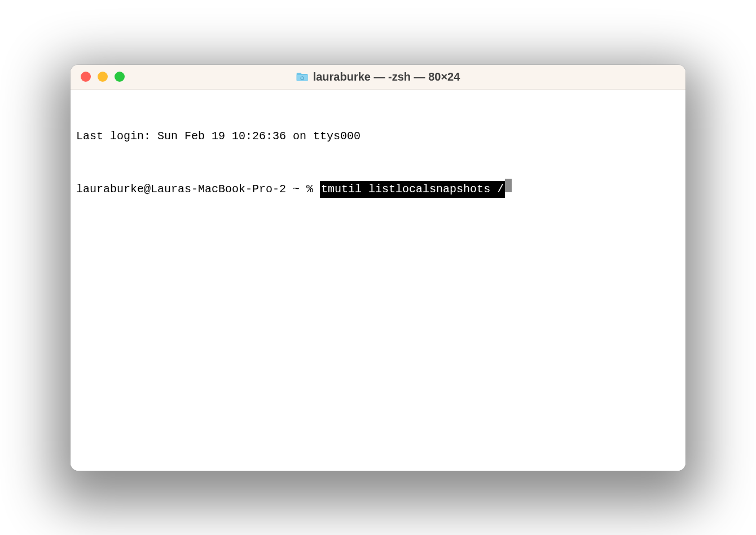  Describe the element at coordinates (378, 136) in the screenshot. I see `last-login-line: Last login: Sun Feb 19 10:26:36 on ttys0…` at that location.